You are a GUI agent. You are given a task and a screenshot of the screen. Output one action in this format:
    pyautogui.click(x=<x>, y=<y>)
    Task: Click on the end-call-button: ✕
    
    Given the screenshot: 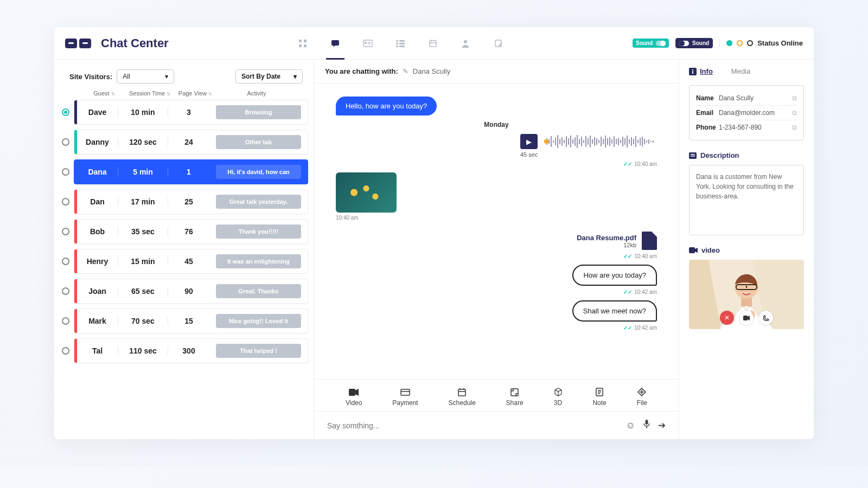 What is the action you would take?
    pyautogui.click(x=727, y=318)
    